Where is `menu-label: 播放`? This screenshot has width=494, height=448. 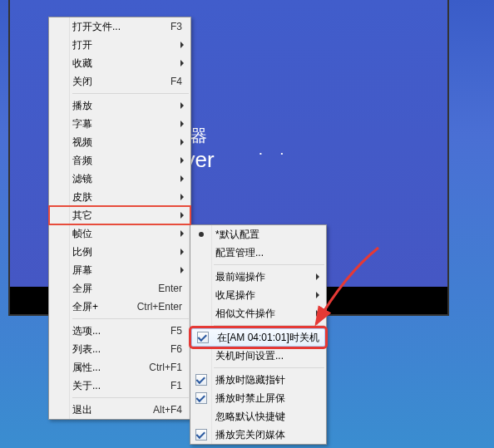 menu-label: 播放 is located at coordinates (126, 106).